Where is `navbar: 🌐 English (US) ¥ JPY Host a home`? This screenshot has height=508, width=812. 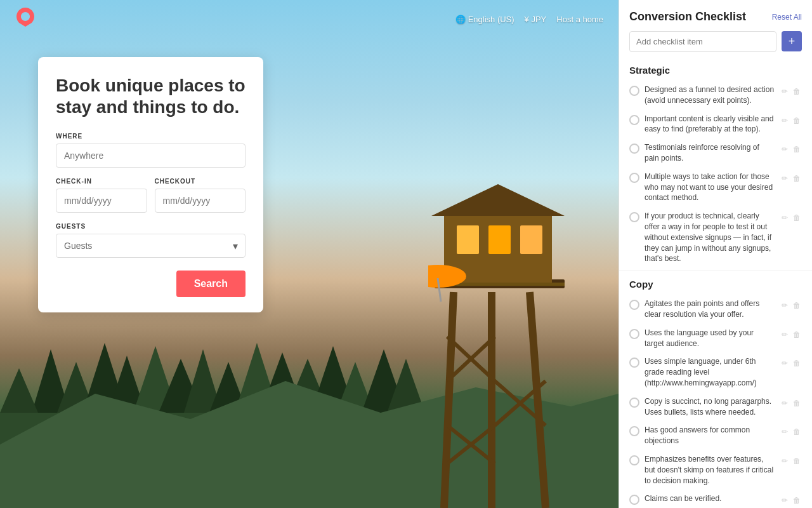 navbar: 🌐 English (US) ¥ JPY Host a home is located at coordinates (310, 19).